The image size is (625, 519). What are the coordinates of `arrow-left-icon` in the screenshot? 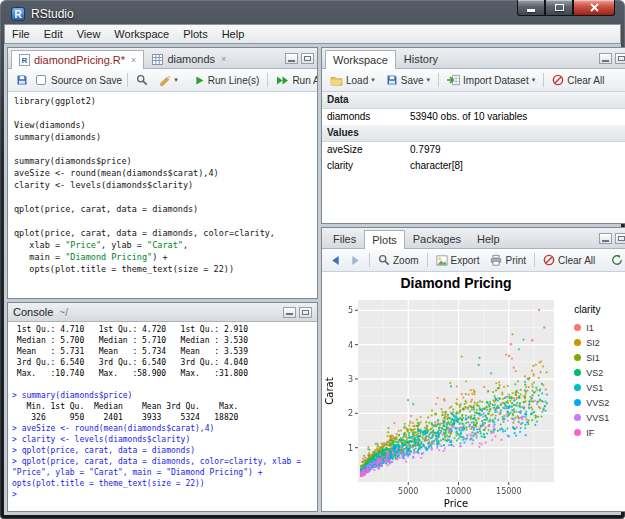 It's located at (335, 260).